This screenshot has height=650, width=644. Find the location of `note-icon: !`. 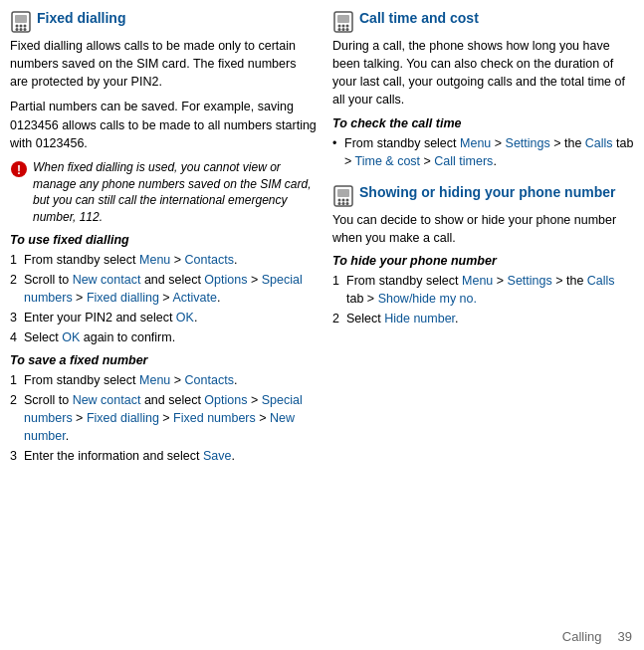

note-icon: ! is located at coordinates (19, 169).